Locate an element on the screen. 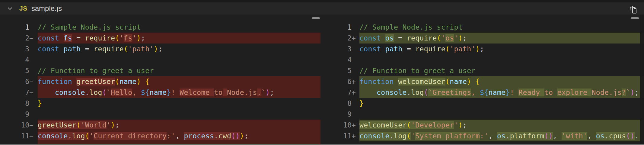 Image resolution: width=644 pixels, height=145 pixels. token: { is located at coordinates (478, 82).